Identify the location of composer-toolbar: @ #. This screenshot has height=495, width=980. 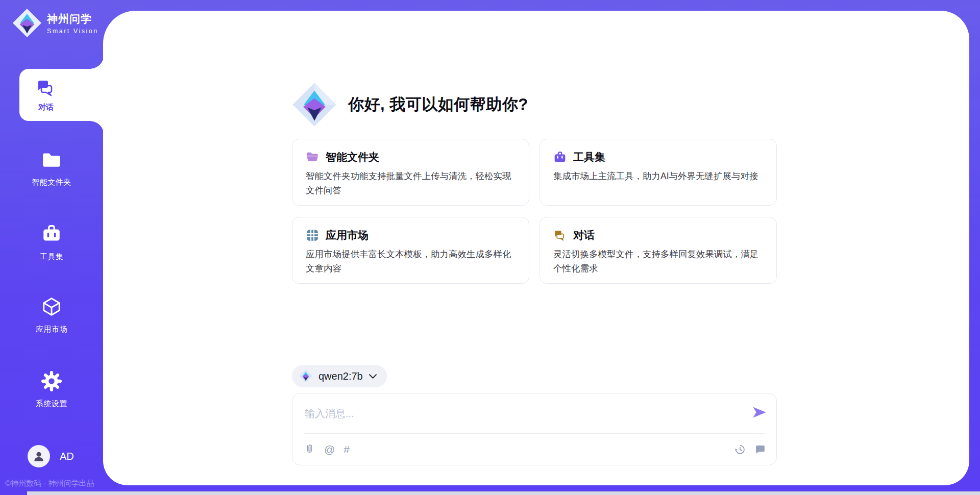
(535, 449).